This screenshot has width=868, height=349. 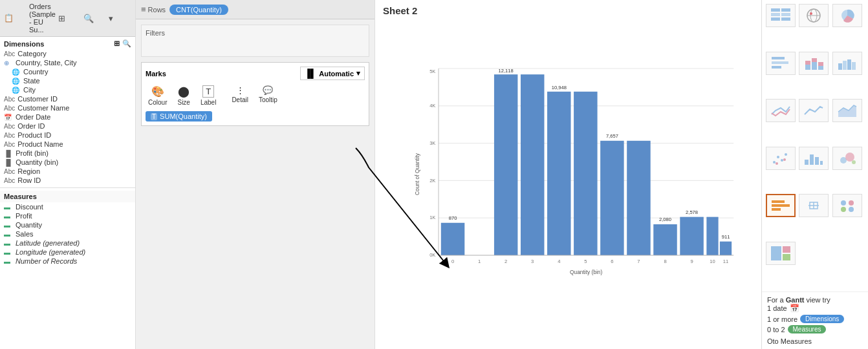 I want to click on marks-buttons: 🎨 Colour ⬤ Size T Label ⋮ Detail 💬 Toolt…, so click(x=255, y=96).